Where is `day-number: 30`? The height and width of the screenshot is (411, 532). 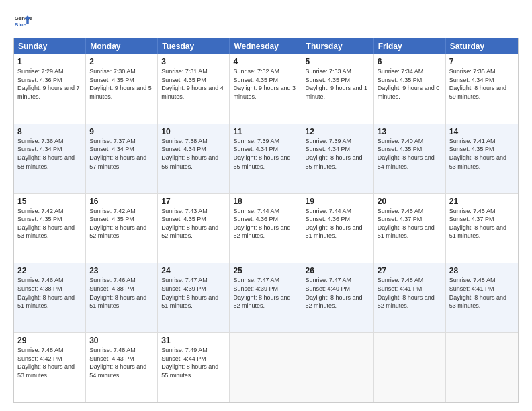 day-number: 30 is located at coordinates (122, 340).